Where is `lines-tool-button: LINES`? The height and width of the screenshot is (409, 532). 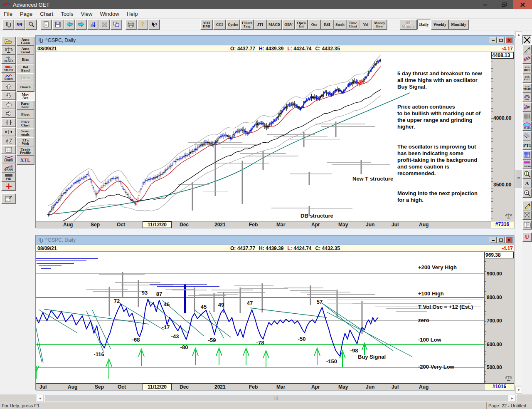
lines-tool-button: LINES is located at coordinates (8, 159).